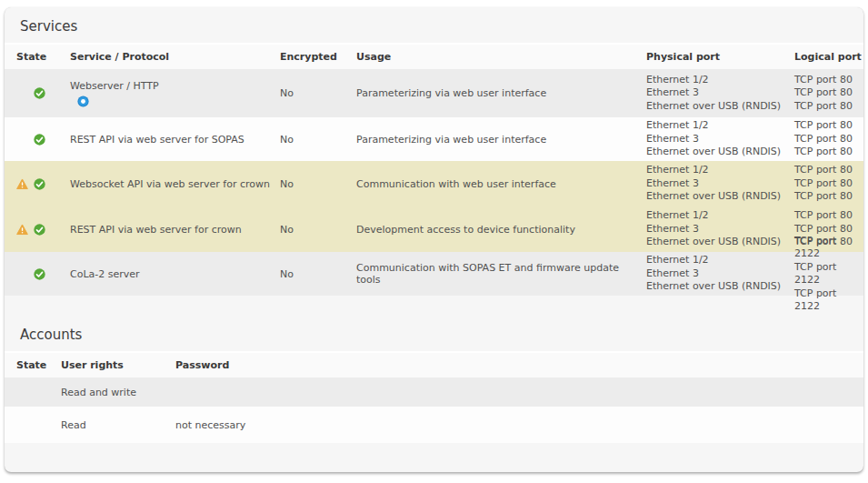 This screenshot has width=868, height=483. What do you see at coordinates (118, 425) in the screenshot?
I see `user-rights-cell: Read` at bounding box center [118, 425].